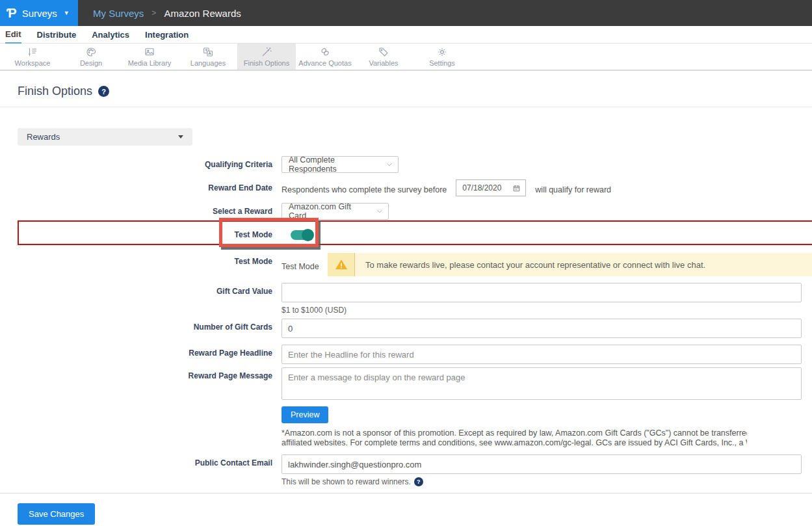  I want to click on reward-end-date-prefix: Respondents who complete the survey befo…, so click(364, 188).